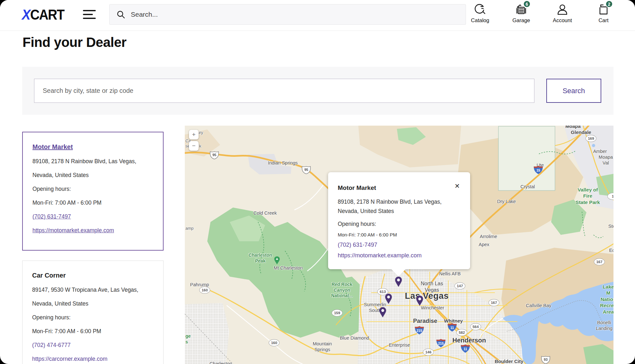 This screenshot has height=364, width=635. What do you see at coordinates (288, 14) in the screenshot?
I see `header-search` at bounding box center [288, 14].